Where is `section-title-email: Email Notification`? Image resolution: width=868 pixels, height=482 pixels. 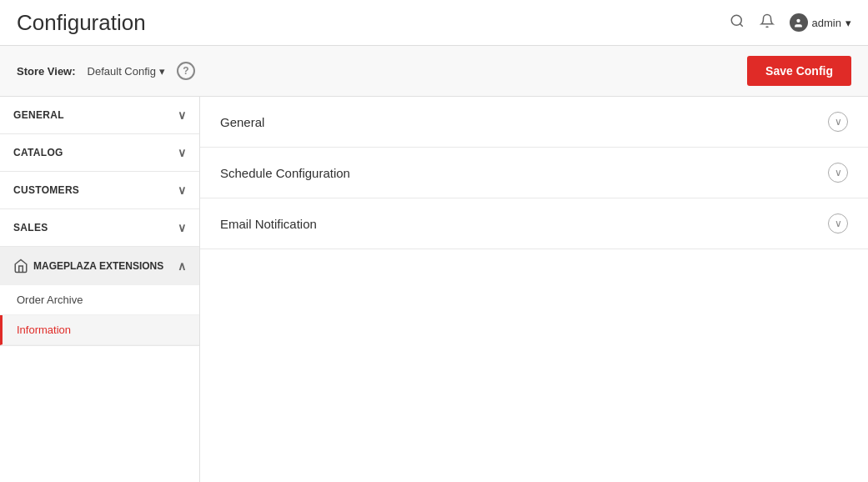
section-title-email: Email Notification is located at coordinates (268, 223).